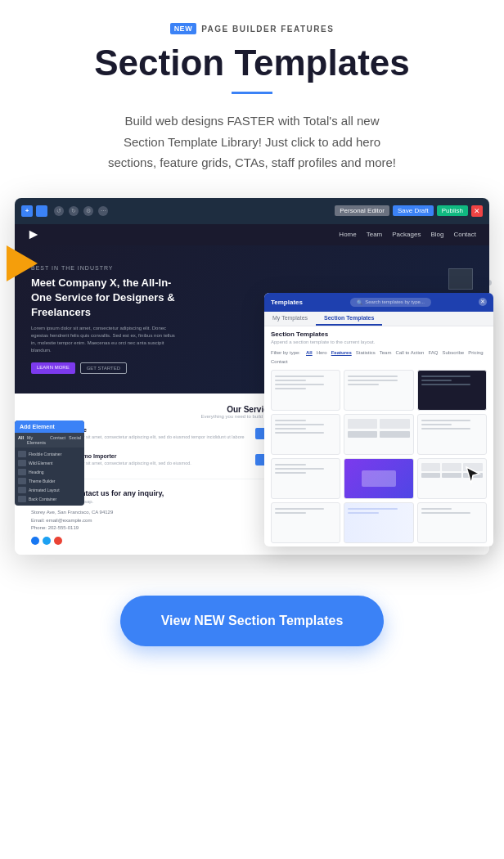  I want to click on left-item-label-2: Wild Element, so click(41, 463).